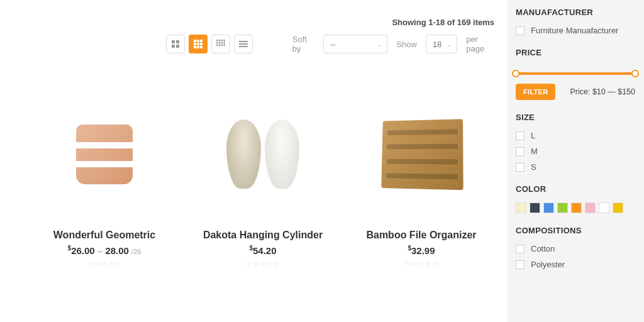 This screenshot has width=644, height=322. I want to click on filter-heading-size: SIZE, so click(575, 117).